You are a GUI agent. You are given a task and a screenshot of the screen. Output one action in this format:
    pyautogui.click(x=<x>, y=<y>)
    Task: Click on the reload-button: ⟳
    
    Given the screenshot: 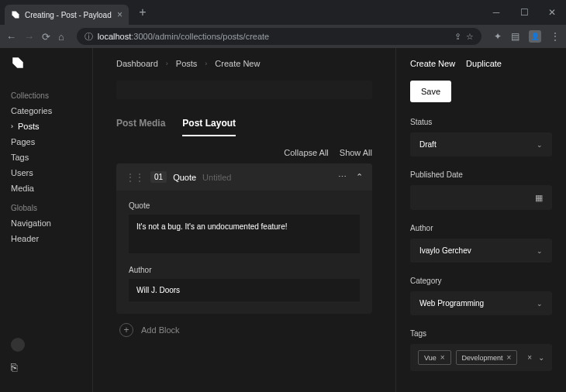 What is the action you would take?
    pyautogui.click(x=47, y=37)
    